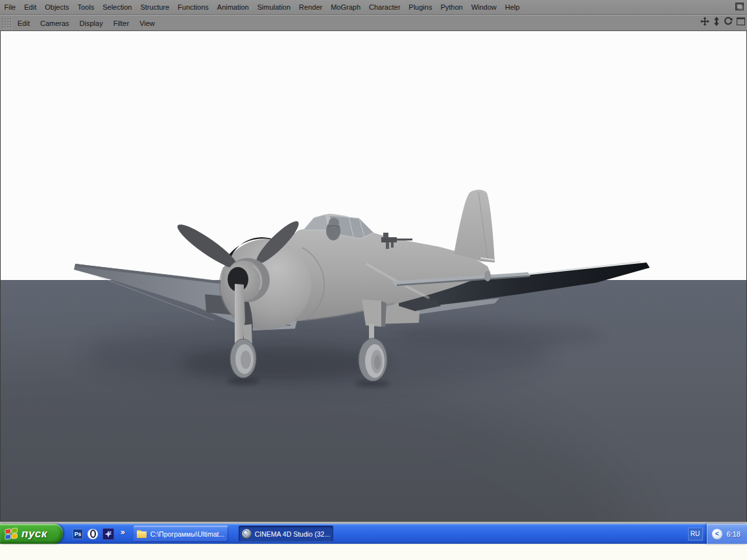 The image size is (747, 560). I want to click on menu-selection: Selection, so click(117, 7).